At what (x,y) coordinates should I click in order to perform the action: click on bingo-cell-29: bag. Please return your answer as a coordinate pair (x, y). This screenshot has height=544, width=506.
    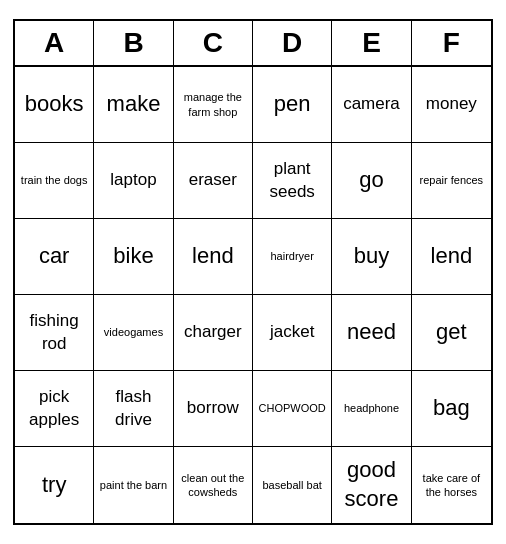
    Looking at the image, I should click on (452, 409).